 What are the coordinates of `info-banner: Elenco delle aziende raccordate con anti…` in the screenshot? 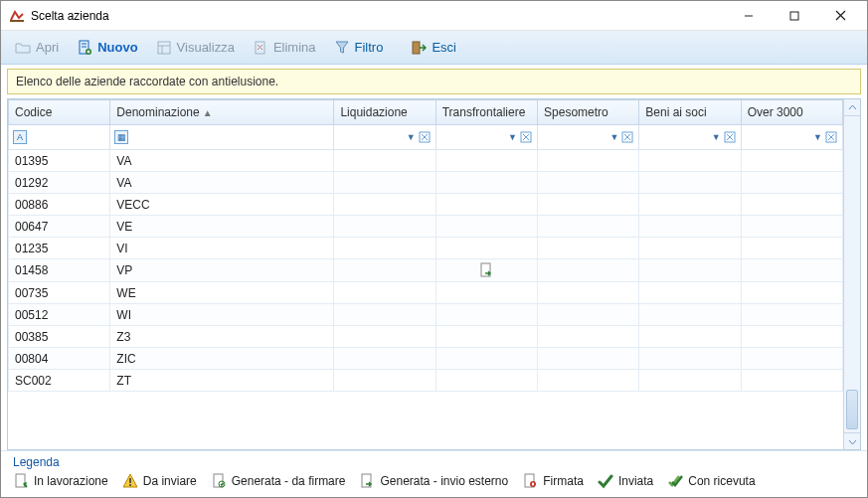 It's located at (434, 82).